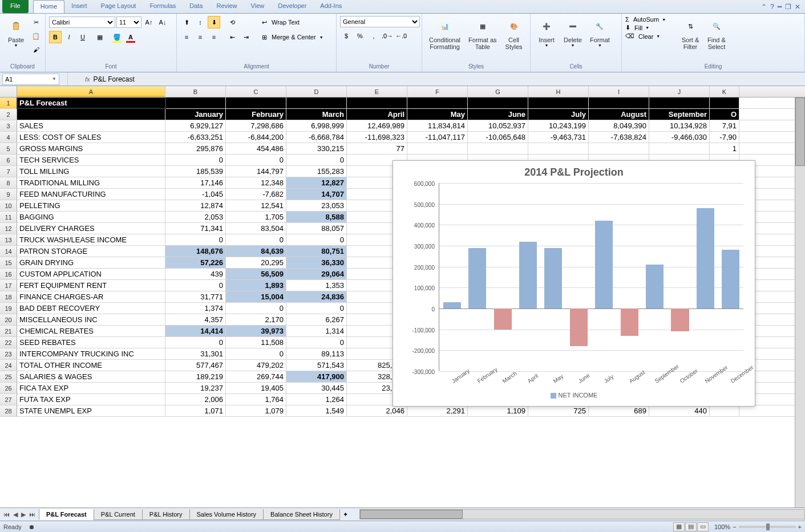 The image size is (805, 532). I want to click on cell: 144,797, so click(256, 171).